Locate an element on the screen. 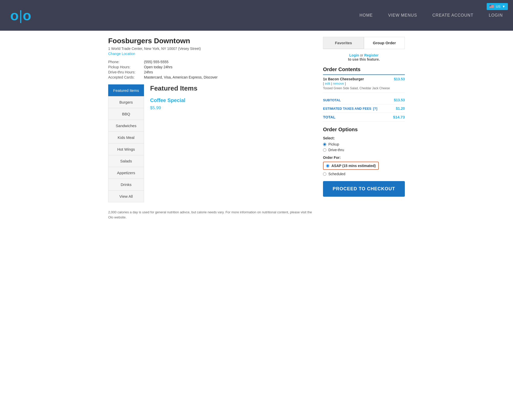  phone-label: Phone: is located at coordinates (126, 62).